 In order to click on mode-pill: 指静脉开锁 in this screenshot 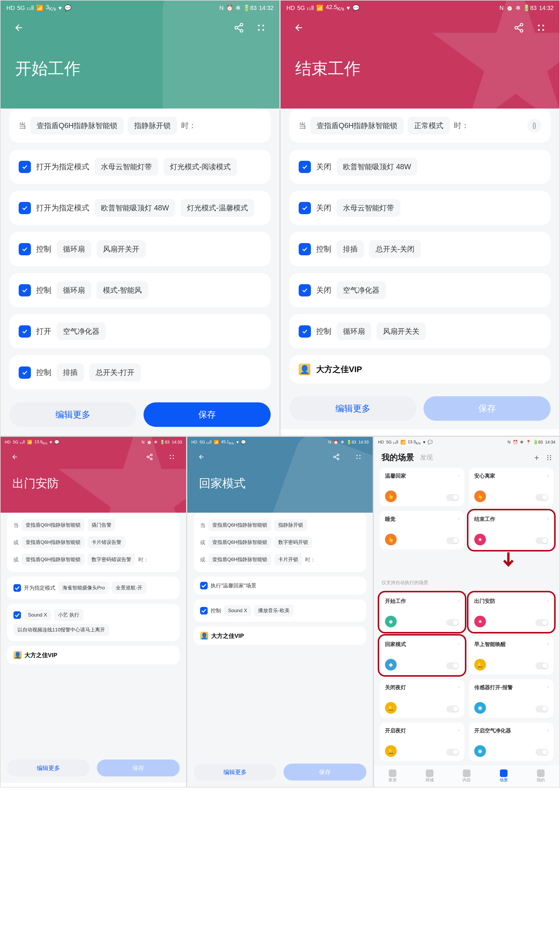, I will do `click(291, 525)`.